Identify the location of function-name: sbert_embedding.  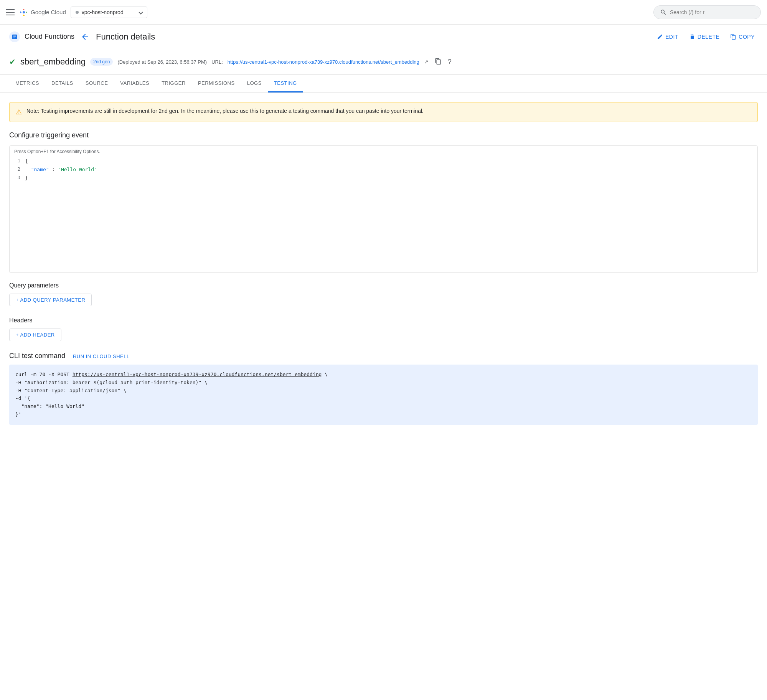
(53, 62).